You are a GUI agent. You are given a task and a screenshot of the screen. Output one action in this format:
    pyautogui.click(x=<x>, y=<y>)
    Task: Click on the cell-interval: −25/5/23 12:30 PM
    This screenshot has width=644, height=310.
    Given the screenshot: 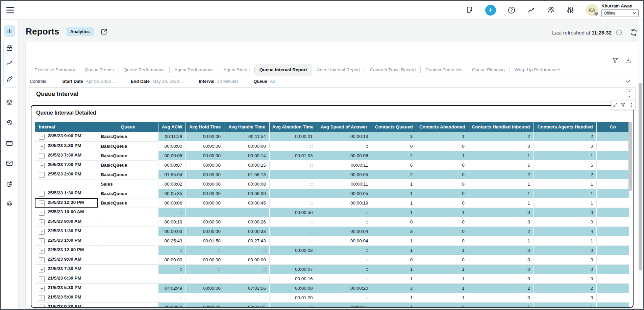 What is the action you would take?
    pyautogui.click(x=66, y=203)
    